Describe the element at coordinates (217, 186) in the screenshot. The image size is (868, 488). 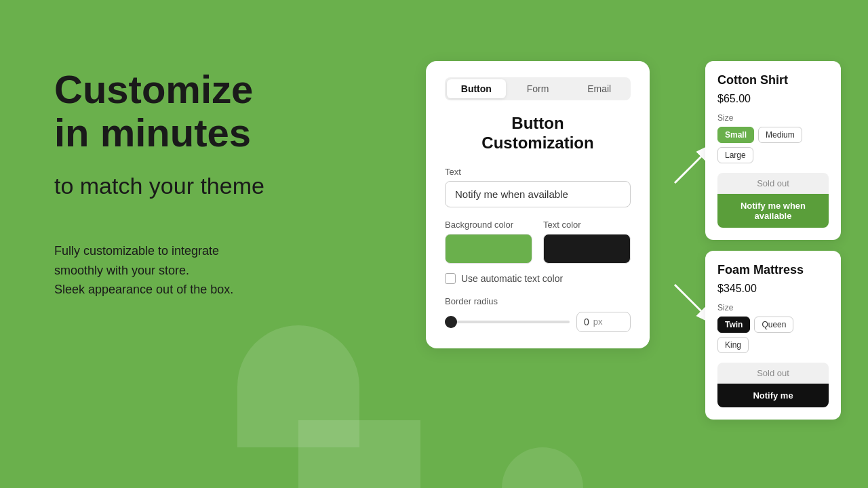
I see `subheadline: to match your theme` at that location.